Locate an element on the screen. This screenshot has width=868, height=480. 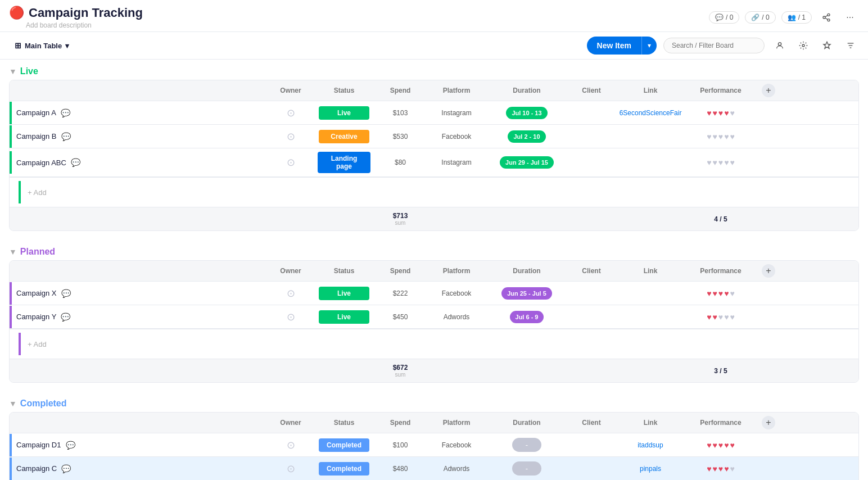
add-column-button-planned: + is located at coordinates (768, 271).